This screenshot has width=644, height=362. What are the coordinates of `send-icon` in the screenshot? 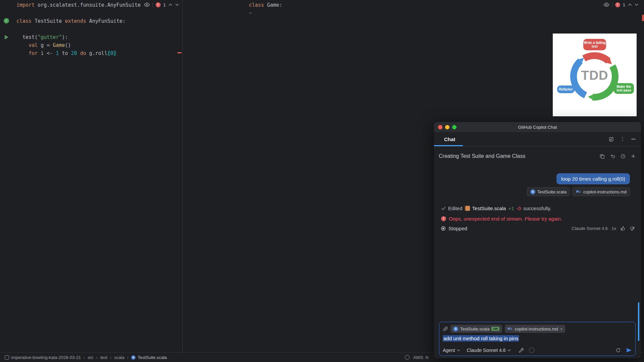 It's located at (629, 350).